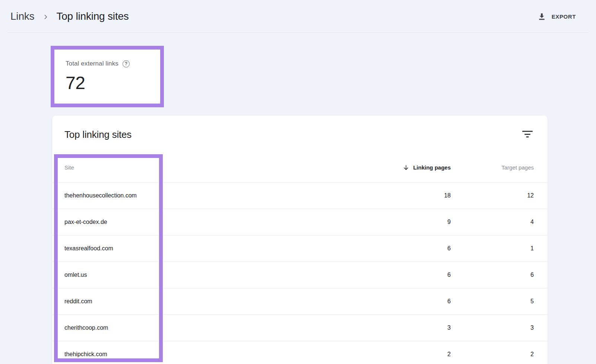 The height and width of the screenshot is (364, 596). I want to click on breadcrumb-item-links: Links, so click(22, 16).